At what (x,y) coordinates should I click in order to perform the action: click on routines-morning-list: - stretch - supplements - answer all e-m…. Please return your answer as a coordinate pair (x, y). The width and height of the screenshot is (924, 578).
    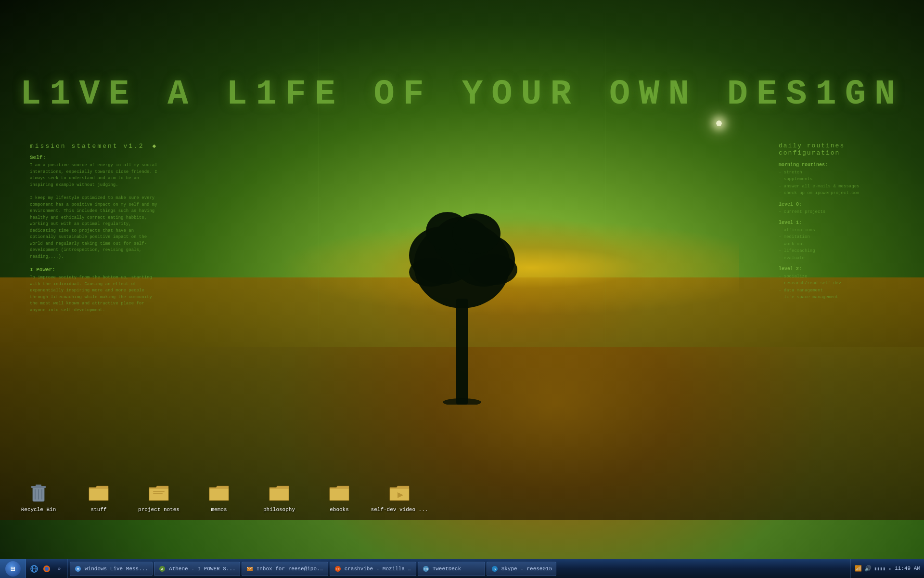
    Looking at the image, I should click on (836, 183).